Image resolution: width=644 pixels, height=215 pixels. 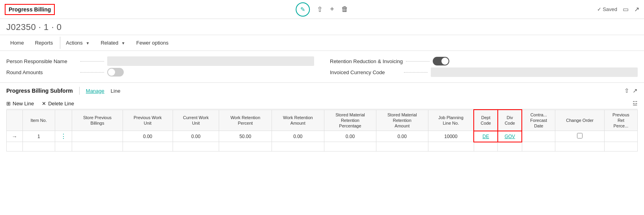 What do you see at coordinates (9, 103) in the screenshot?
I see `new-line-icon: ⊞` at bounding box center [9, 103].